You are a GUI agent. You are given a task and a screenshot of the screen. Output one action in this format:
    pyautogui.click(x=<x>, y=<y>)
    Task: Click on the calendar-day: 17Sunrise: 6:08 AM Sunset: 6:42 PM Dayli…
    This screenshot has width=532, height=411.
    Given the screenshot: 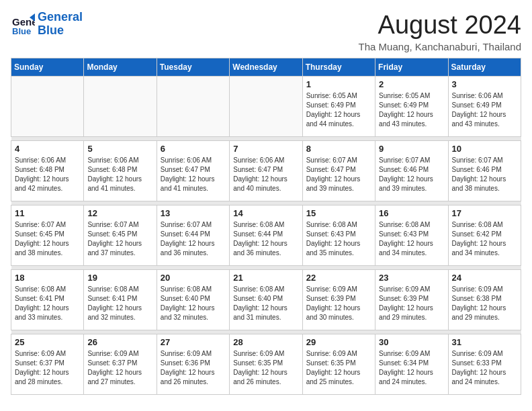 What is the action you would take?
    pyautogui.click(x=484, y=236)
    